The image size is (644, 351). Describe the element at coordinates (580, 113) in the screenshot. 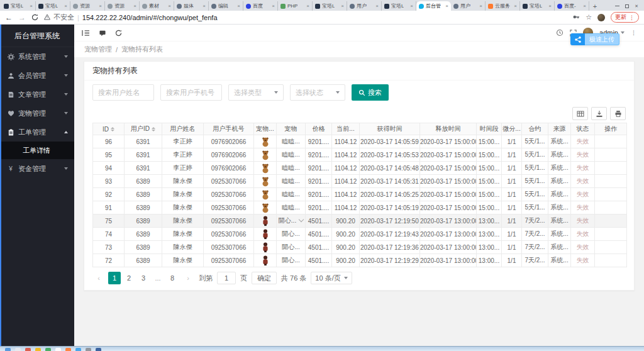

I see `filter-columns-button` at that location.